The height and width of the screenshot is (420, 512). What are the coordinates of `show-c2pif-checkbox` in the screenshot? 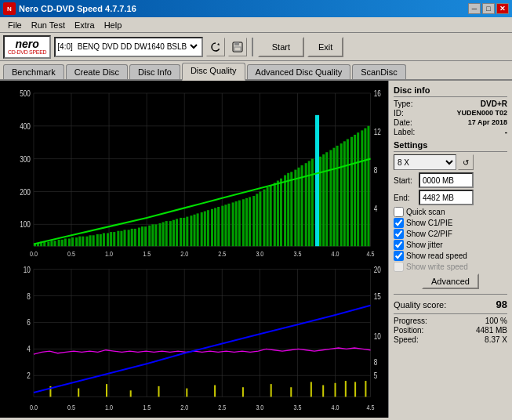 It's located at (398, 234).